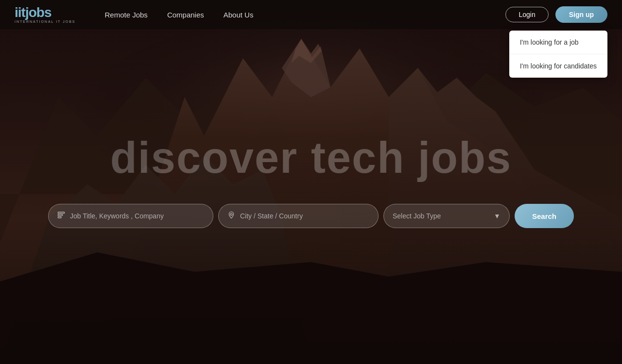 This screenshot has height=364, width=622. Describe the element at coordinates (447, 216) in the screenshot. I see `job-type-wrapper: Select Job Type Full Time Part Time Cont…` at that location.